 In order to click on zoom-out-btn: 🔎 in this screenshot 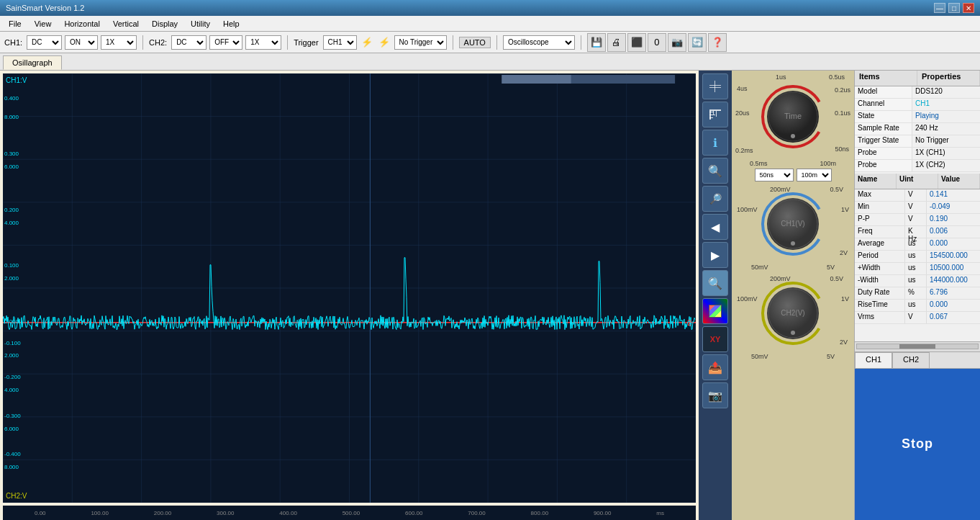, I will do `click(715, 199)`.